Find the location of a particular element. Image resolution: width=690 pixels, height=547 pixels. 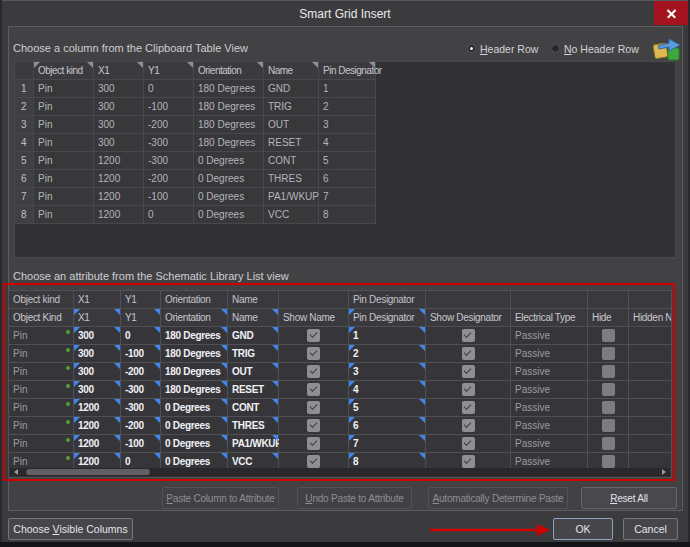

no-header-row-radio is located at coordinates (556, 48).